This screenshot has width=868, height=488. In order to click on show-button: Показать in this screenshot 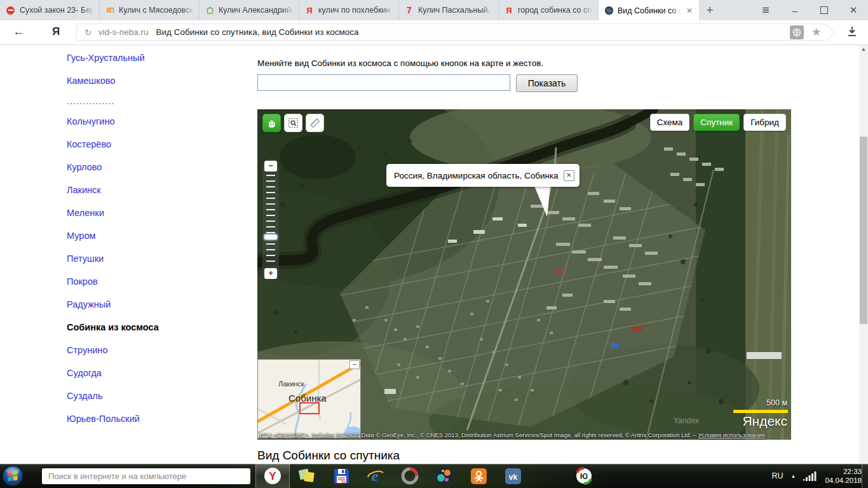, I will do `click(546, 83)`.